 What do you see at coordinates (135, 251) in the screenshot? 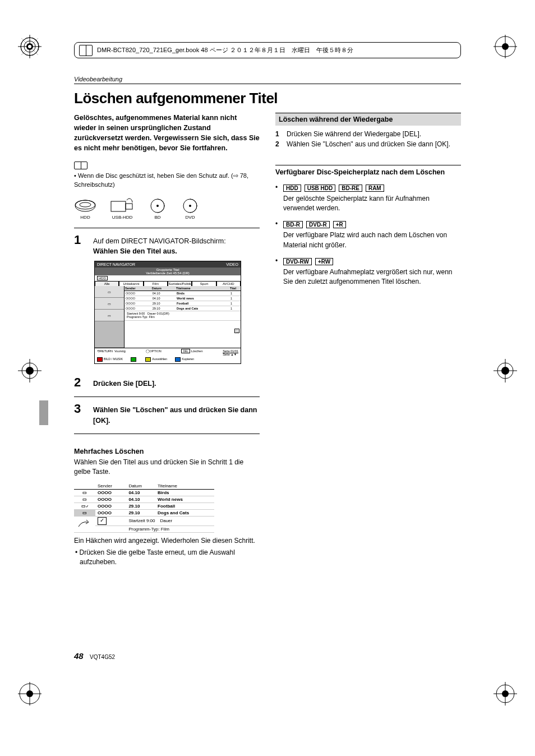
I see `step1-line2: Wählen Sie den Titel aus.` at bounding box center [135, 251].